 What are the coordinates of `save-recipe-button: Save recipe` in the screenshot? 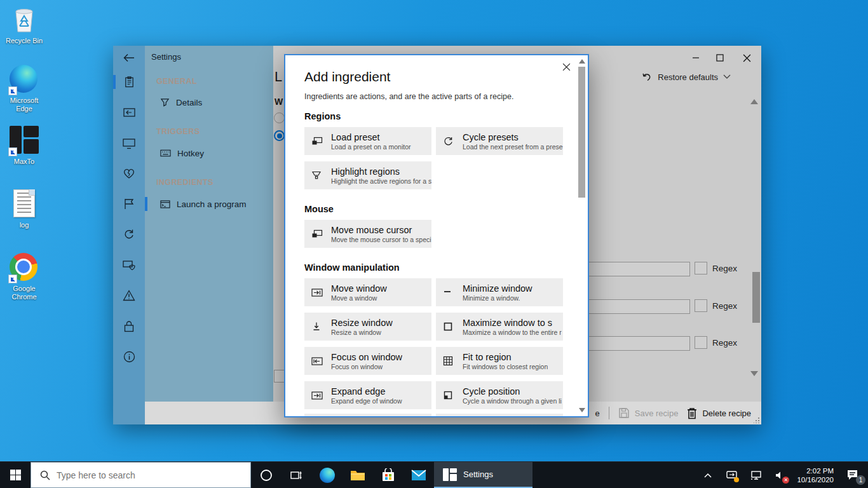 It's located at (648, 413).